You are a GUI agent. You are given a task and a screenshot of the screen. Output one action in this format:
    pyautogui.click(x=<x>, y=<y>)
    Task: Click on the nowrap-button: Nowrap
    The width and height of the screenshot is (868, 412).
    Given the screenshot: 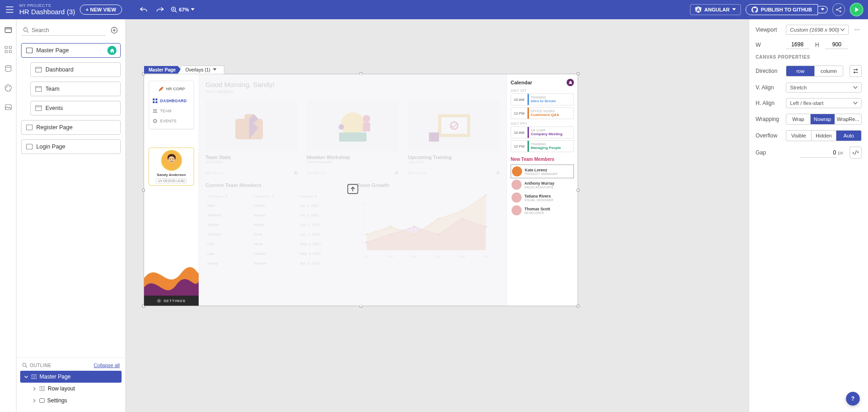 What is the action you would take?
    pyautogui.click(x=823, y=119)
    